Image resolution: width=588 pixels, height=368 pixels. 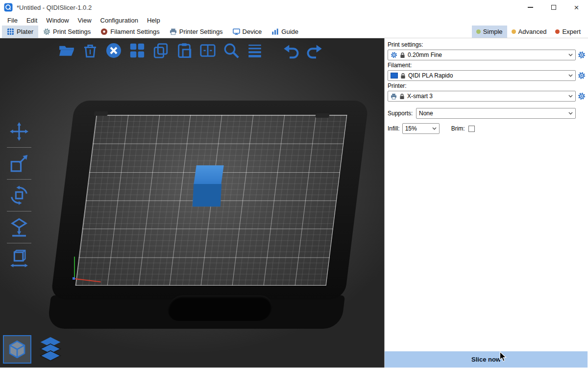 What do you see at coordinates (161, 51) in the screenshot?
I see `copy-button` at bounding box center [161, 51].